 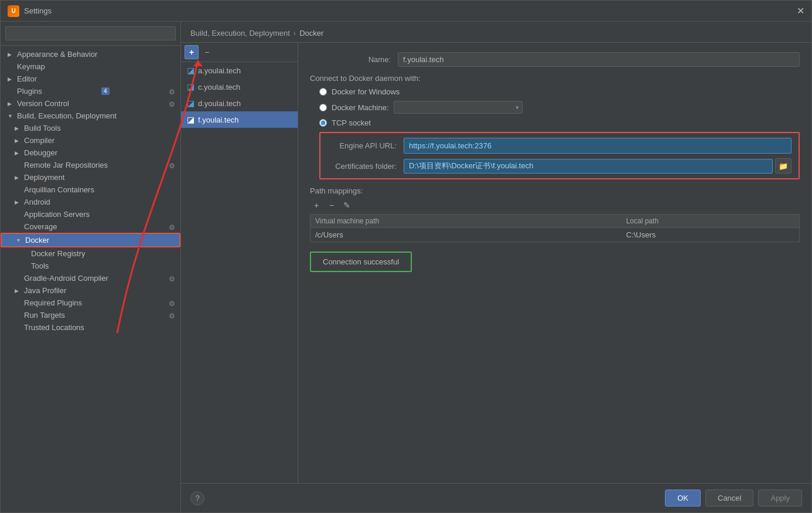 I want to click on docker-machine-row: Docker Machine:, so click(x=555, y=107).